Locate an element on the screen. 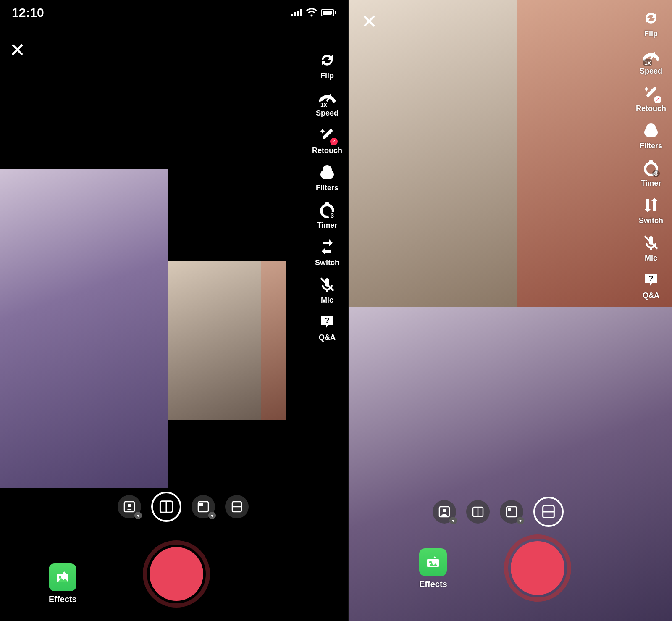 The image size is (672, 621). status-bar: 12:10 is located at coordinates (174, 13).